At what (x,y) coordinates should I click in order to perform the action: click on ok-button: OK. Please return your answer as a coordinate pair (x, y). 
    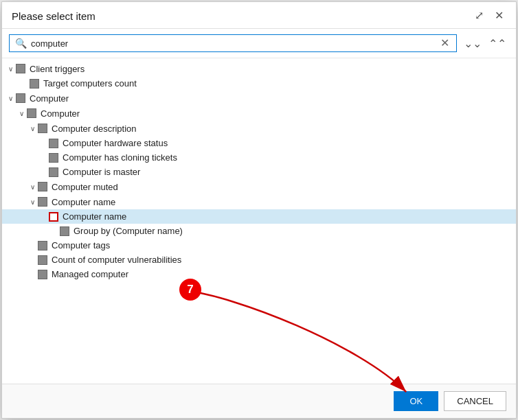
    Looking at the image, I should click on (416, 401).